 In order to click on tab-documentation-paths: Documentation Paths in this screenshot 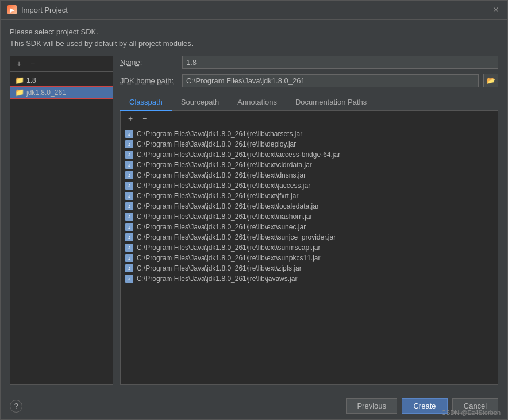, I will do `click(331, 102)`.